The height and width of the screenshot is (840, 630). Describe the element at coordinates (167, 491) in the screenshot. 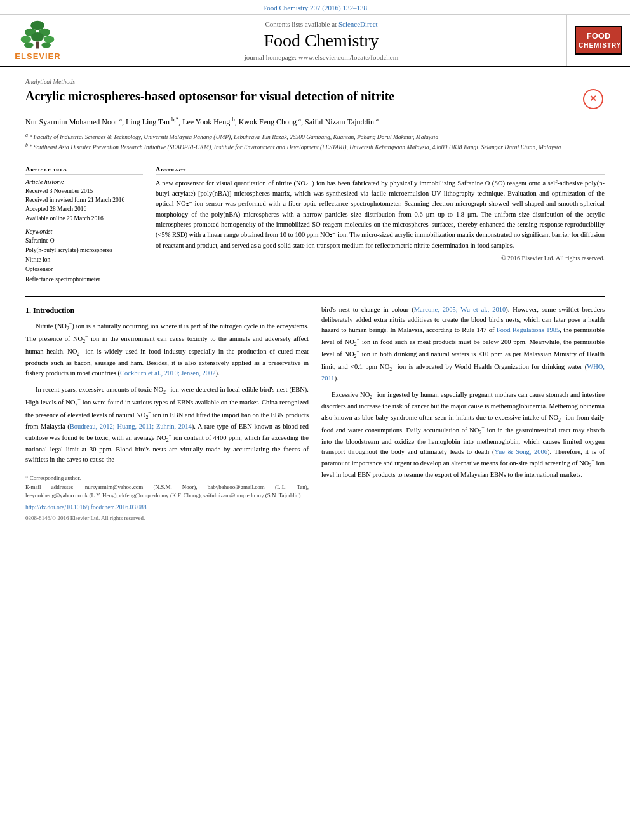

I see `email-addresses: E-mail addresses: nursyarmim@yahoo.com (…` at that location.